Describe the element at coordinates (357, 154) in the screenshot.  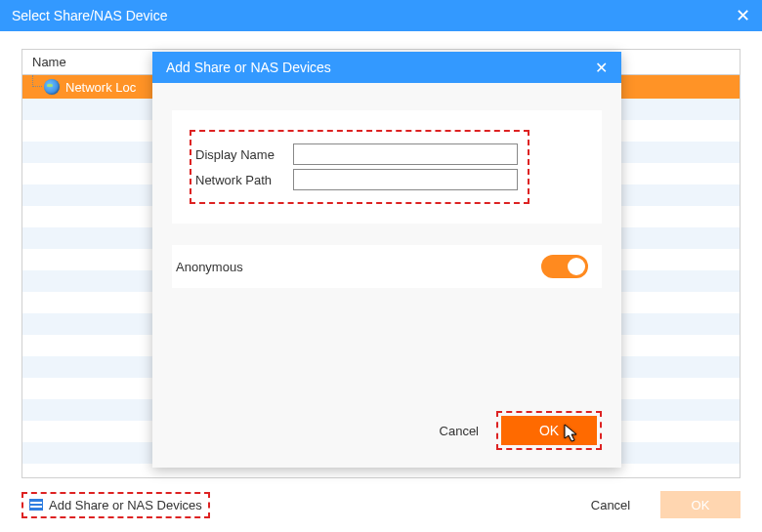
I see `display-name-row: Display Name` at that location.